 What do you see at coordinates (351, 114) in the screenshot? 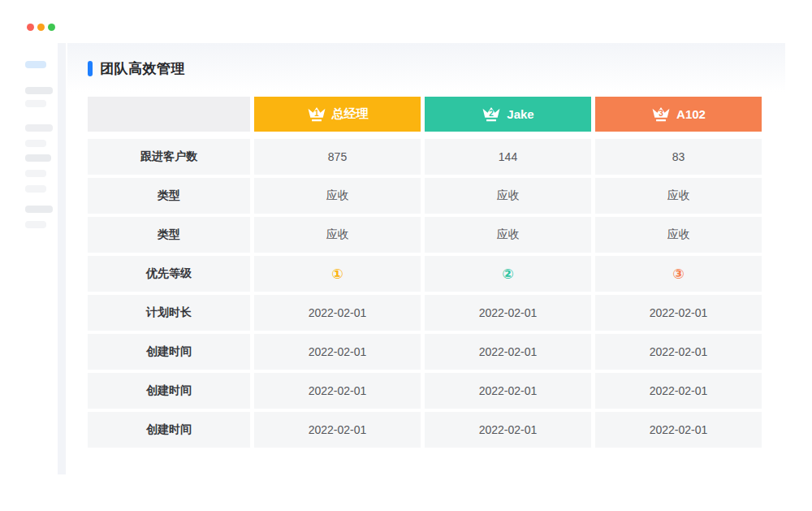
I see `column-badge-label: 总经理` at bounding box center [351, 114].